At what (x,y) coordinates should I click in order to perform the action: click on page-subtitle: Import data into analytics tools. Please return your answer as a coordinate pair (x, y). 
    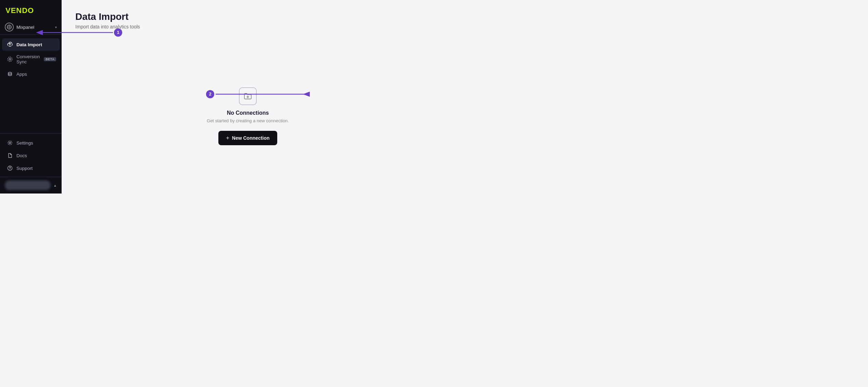
    Looking at the image, I should click on (248, 27).